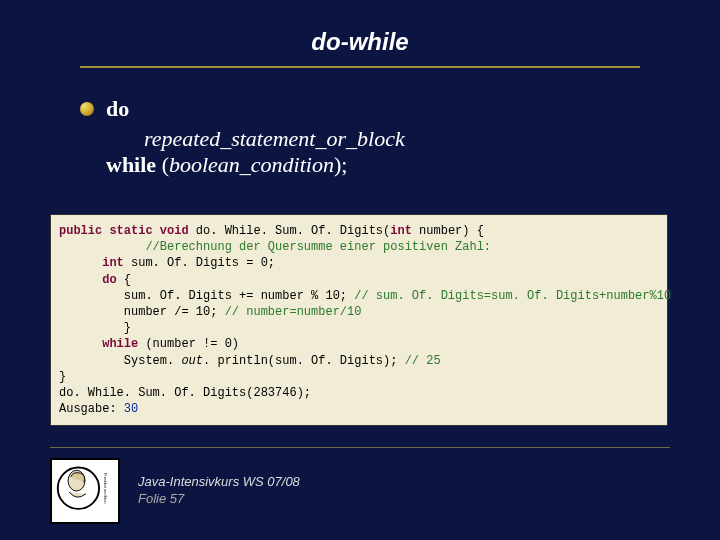 The width and height of the screenshot is (720, 540). I want to click on paren-open: (, so click(162, 164).